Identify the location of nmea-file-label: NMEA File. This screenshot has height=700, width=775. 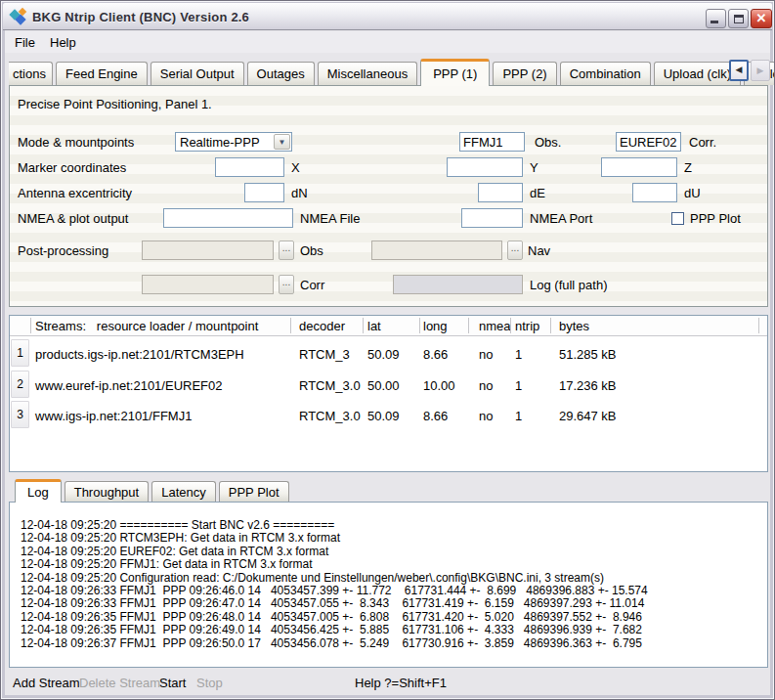
(330, 219).